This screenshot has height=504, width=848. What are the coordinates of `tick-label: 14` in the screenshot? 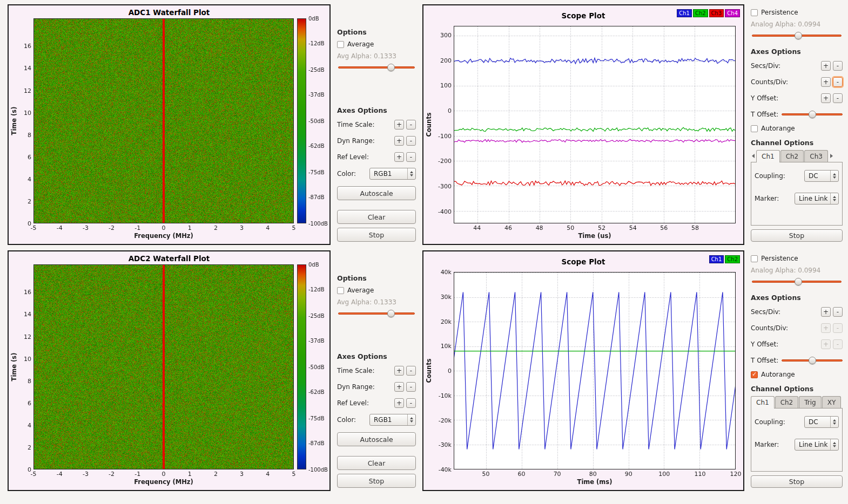 It's located at (28, 68).